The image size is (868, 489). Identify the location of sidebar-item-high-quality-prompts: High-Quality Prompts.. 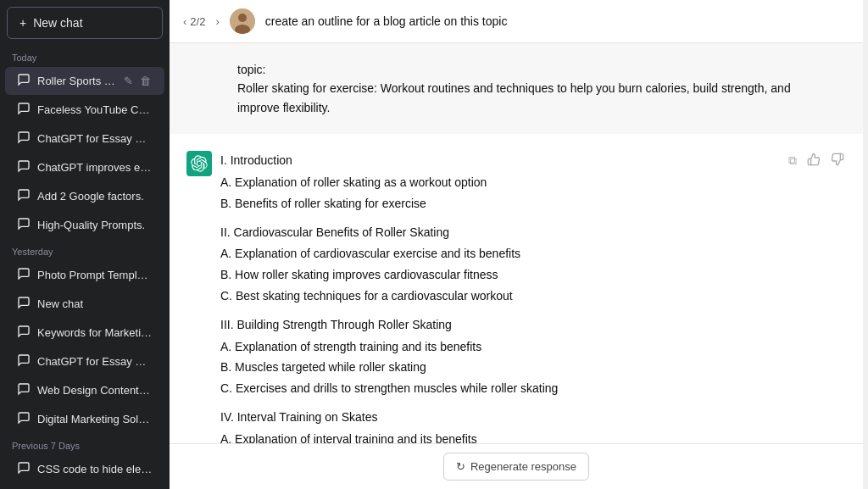
(85, 225).